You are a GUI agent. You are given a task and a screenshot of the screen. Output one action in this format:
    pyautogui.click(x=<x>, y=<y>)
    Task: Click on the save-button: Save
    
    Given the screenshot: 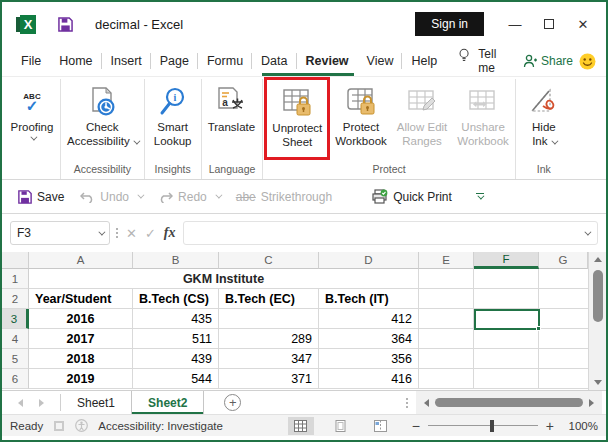 What is the action you would take?
    pyautogui.click(x=41, y=197)
    